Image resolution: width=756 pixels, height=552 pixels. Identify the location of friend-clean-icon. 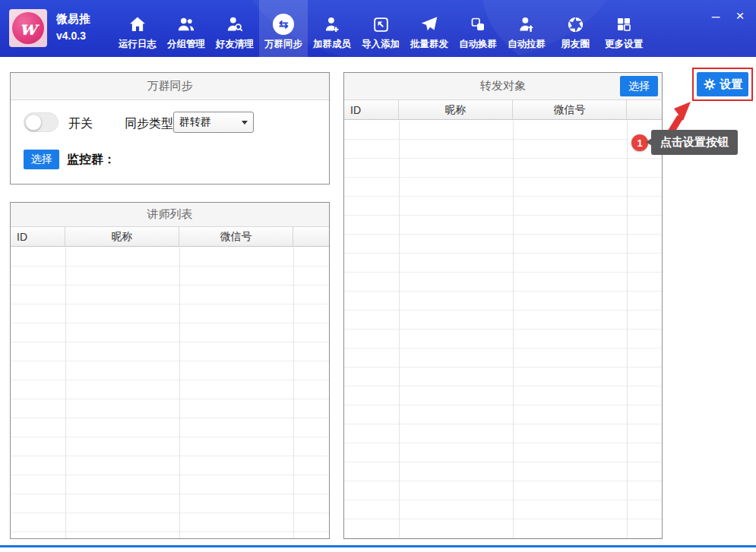
(235, 24).